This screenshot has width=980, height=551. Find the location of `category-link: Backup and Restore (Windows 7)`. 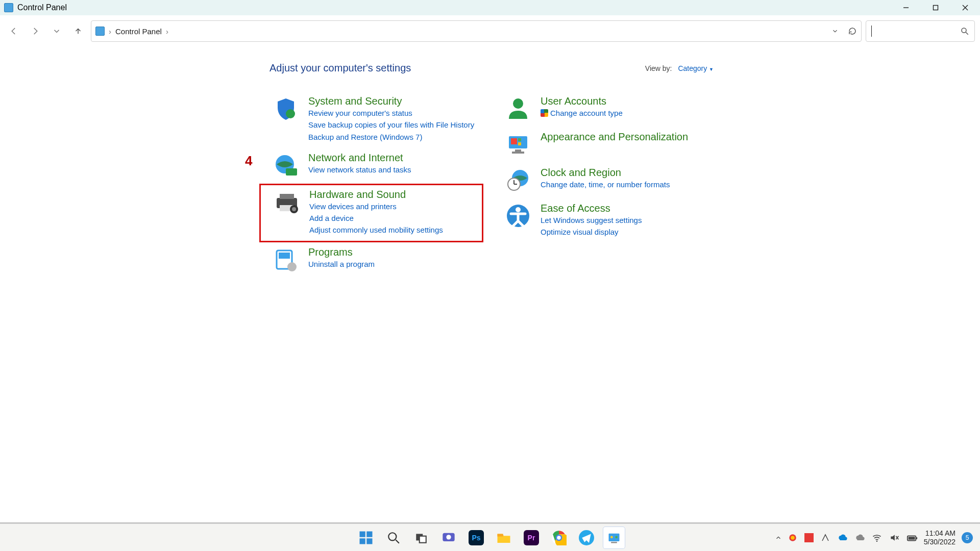

category-link: Backup and Restore (Windows 7) is located at coordinates (393, 137).